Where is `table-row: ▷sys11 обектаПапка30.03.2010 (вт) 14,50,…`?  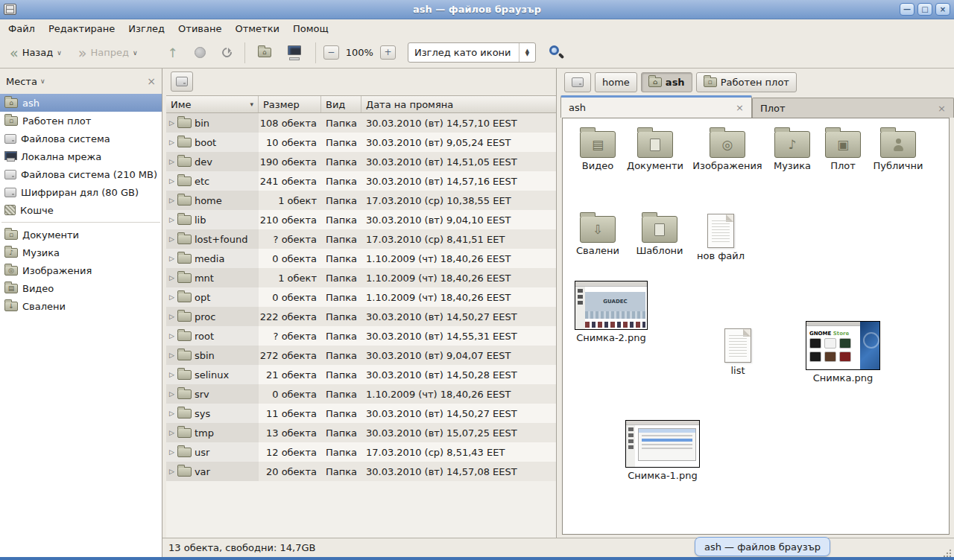 table-row: ▷sys11 обектаПапка30.03.2010 (вт) 14,50,… is located at coordinates (361, 413).